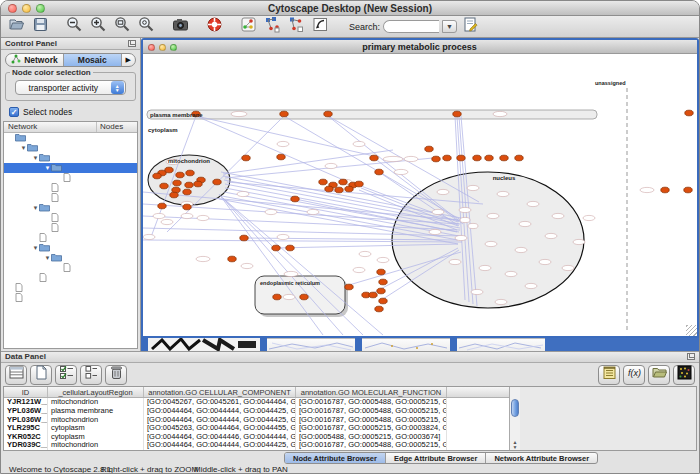 This screenshot has width=700, height=474. Describe the element at coordinates (248, 27) in the screenshot. I see `layout-button` at that location.